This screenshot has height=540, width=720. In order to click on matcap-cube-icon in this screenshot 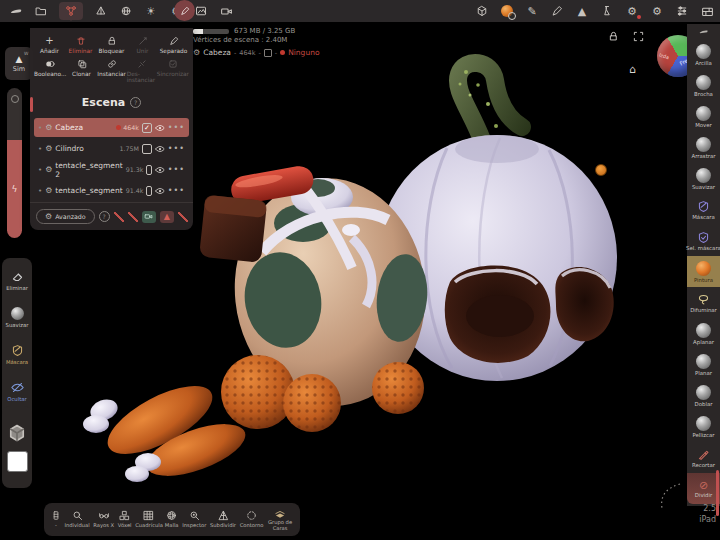, I will do `click(17, 433)`.